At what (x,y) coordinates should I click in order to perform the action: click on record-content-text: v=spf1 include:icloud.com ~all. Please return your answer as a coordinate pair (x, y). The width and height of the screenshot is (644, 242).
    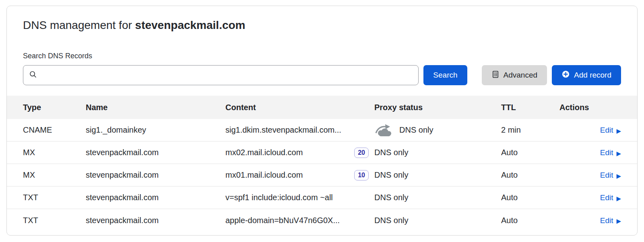
    Looking at the image, I should click on (279, 198).